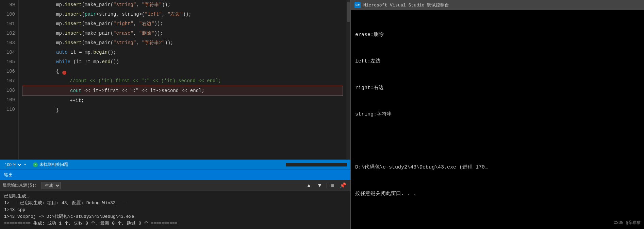 Image resolution: width=644 pixels, height=229 pixels. Describe the element at coordinates (406, 5) in the screenshot. I see `console-title: Microsoft Visual Studio 调试控制台` at that location.